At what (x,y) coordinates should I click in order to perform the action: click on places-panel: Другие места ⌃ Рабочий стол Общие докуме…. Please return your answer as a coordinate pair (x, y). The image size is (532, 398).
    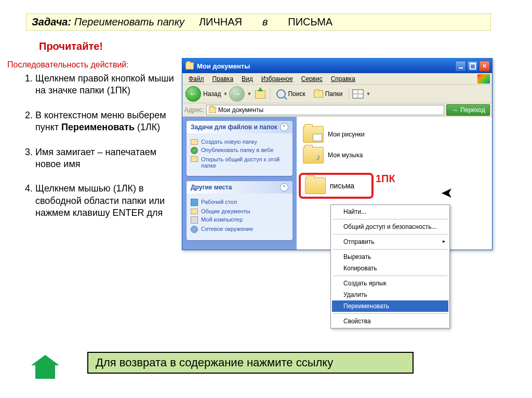
    Looking at the image, I should click on (240, 211).